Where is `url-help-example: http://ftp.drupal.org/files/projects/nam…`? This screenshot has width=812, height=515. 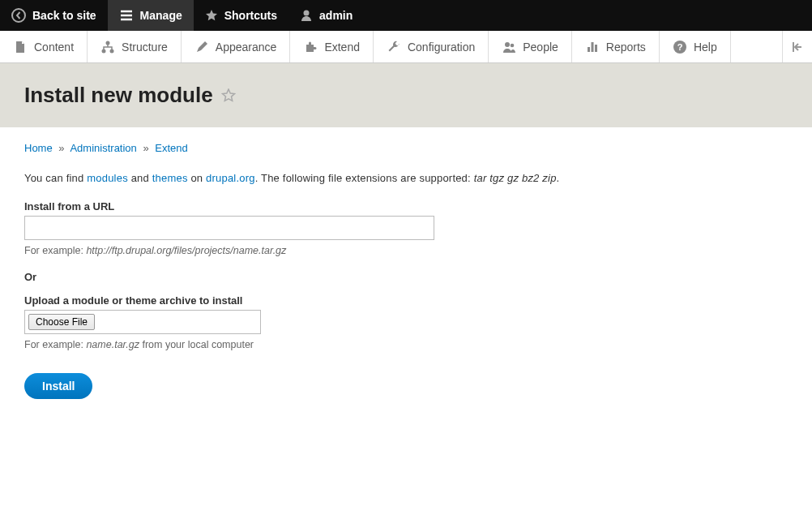
url-help-example: http://ftp.drupal.org/files/projects/nam… is located at coordinates (186, 251).